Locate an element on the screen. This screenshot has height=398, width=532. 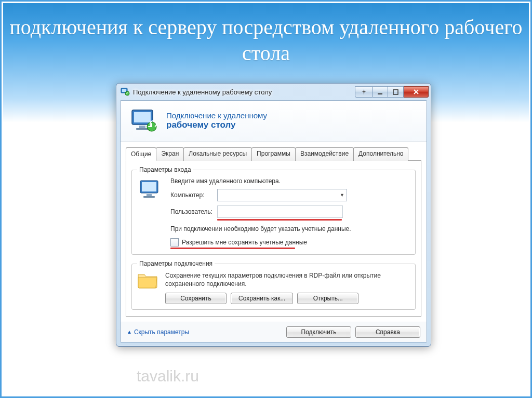
folder-icon is located at coordinates (148, 280).